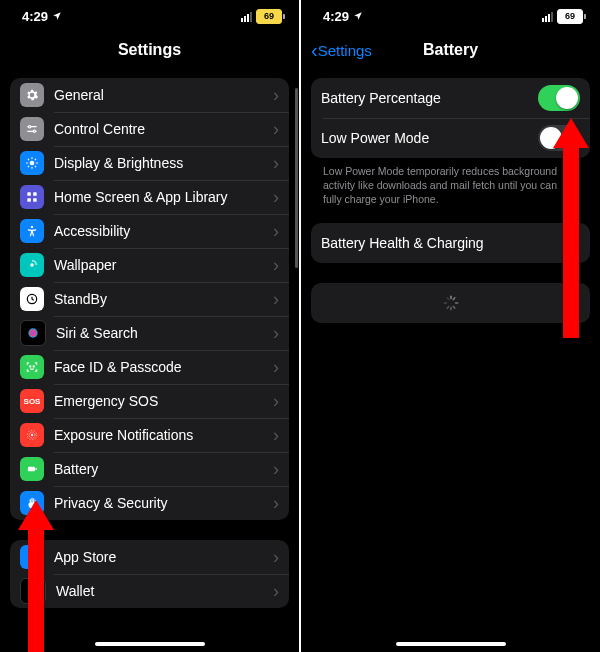 The height and width of the screenshot is (652, 600). I want to click on row-label: StandBy, so click(160, 299).